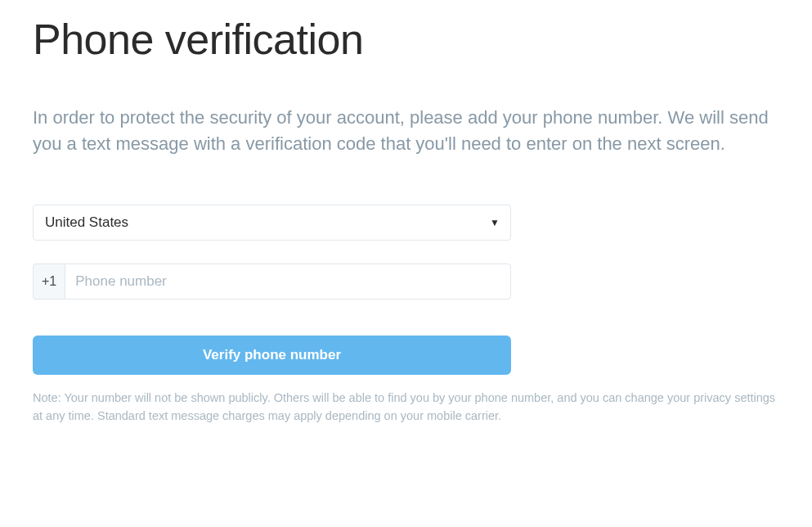 The image size is (812, 527). What do you see at coordinates (288, 282) in the screenshot?
I see `phone-number-input` at bounding box center [288, 282].